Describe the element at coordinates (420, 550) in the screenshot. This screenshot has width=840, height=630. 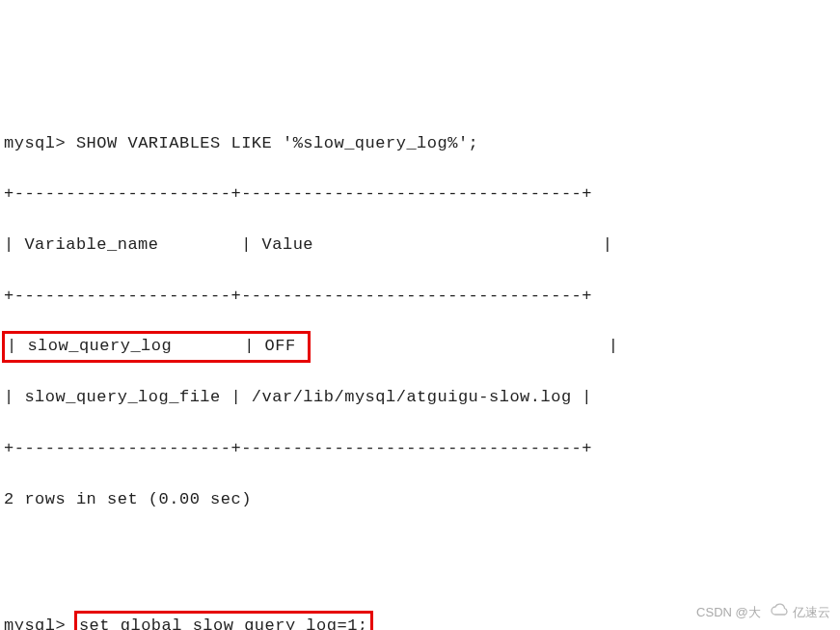
I see `blank1` at that location.